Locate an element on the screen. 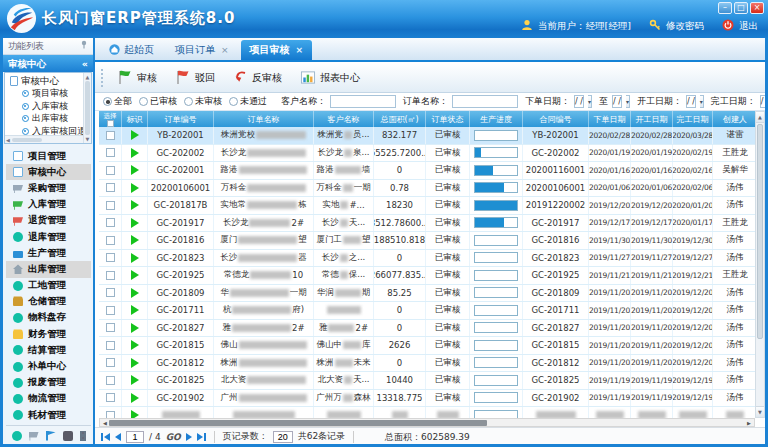  table-vertical-scrollbar: ▲ ▼ is located at coordinates (760, 264).